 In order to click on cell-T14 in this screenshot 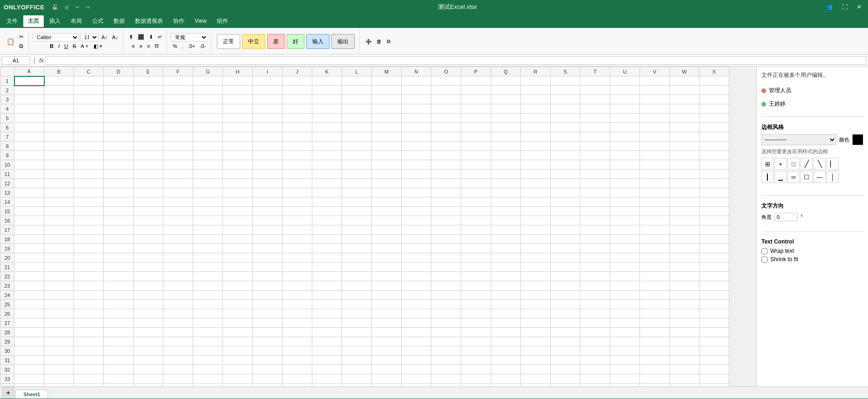, I will do `click(595, 202)`.